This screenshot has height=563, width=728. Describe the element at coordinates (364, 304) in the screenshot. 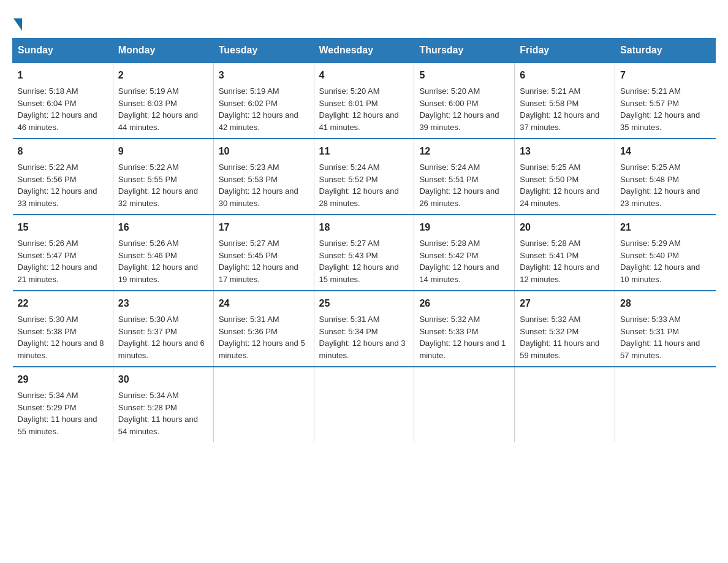

I see `day-number: 25` at that location.